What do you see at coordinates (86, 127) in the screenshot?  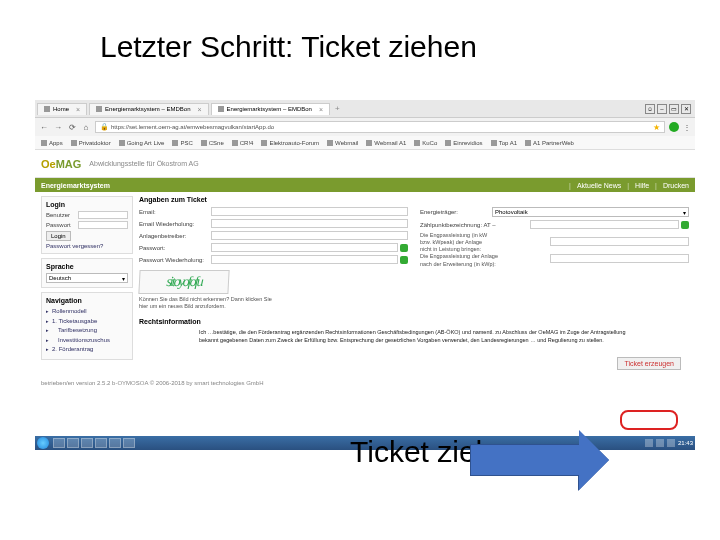 I see `home-button: ⌂` at bounding box center [86, 127].